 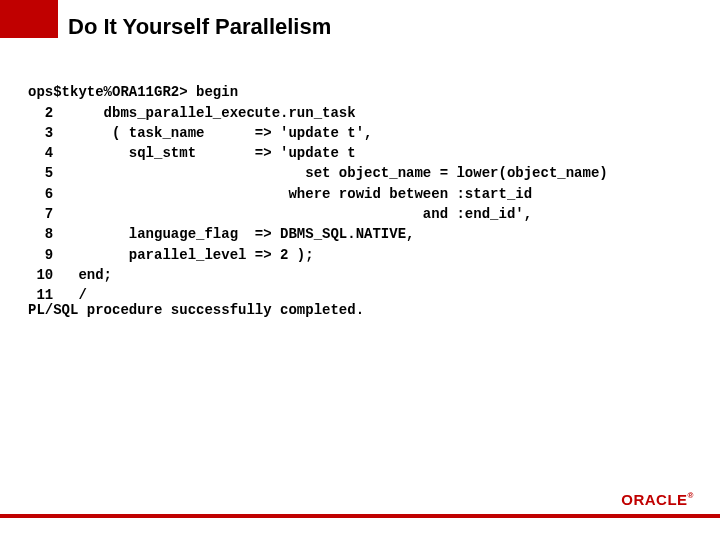 I want to click on code-line: 3 ( task_name => 'update t',, so click(x=200, y=133).